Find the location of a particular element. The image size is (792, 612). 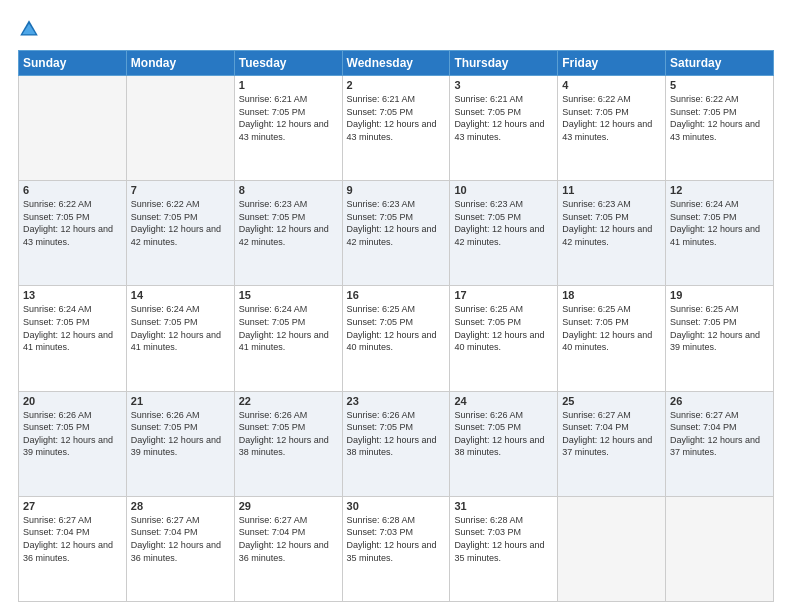

calendar-cell: 30Sunrise: 6:28 AM Sunset: 7:03 PM Dayli… is located at coordinates (396, 548).